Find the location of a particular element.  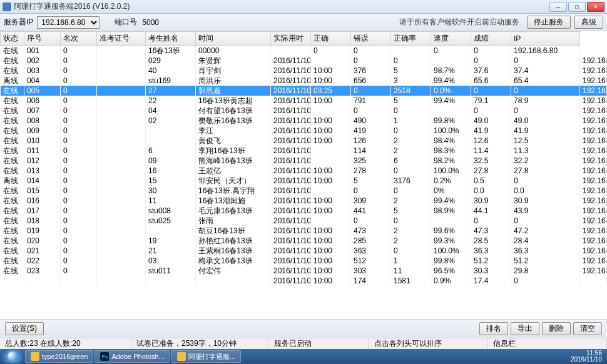

delete-button: 删除 is located at coordinates (556, 329).